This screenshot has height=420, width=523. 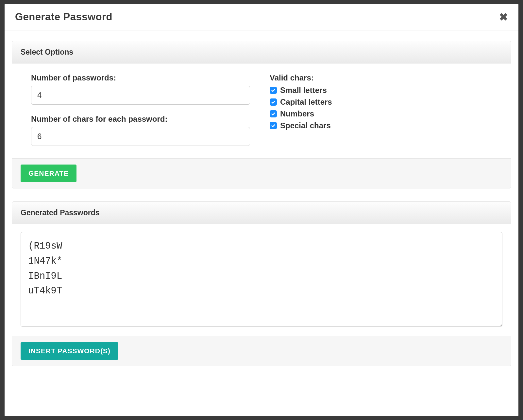 I want to click on checkbox-item-special-chars: Special chars, so click(x=381, y=126).